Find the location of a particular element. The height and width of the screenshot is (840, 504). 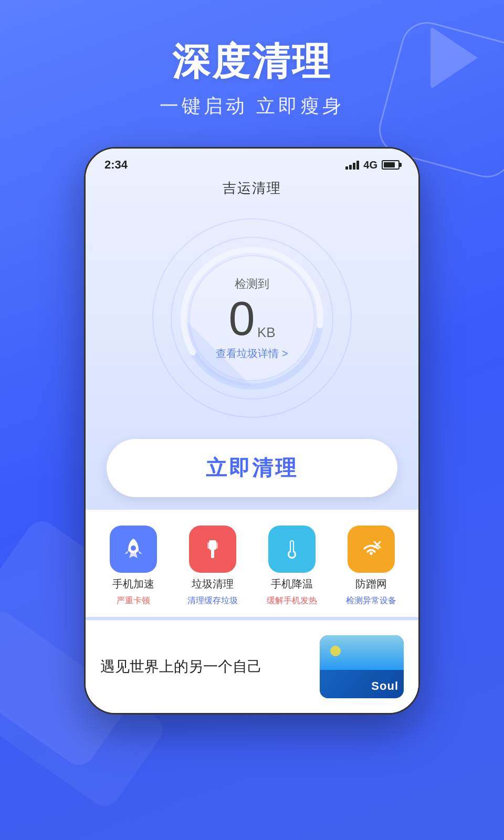

rocket-icon is located at coordinates (133, 549).